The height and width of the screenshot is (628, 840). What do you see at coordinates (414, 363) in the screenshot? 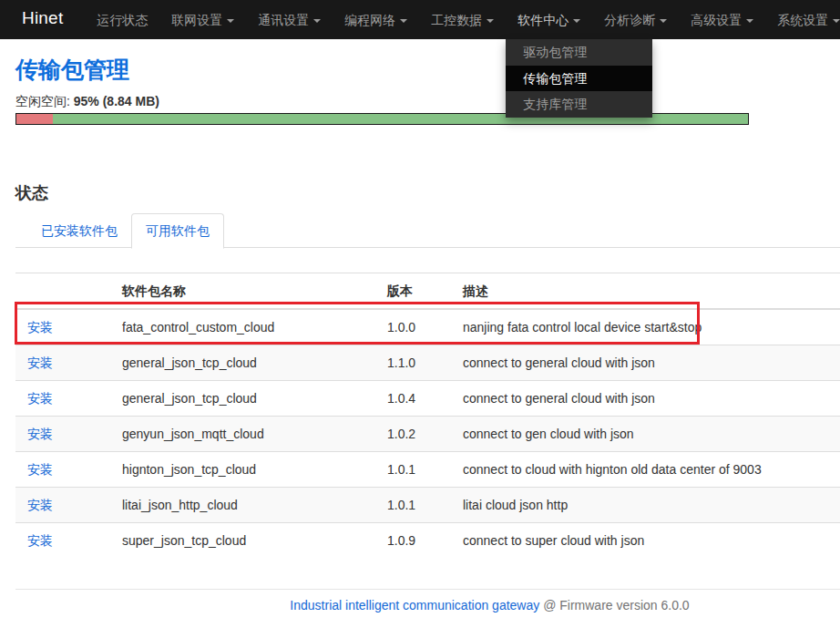
I see `package-version: 1.1.0` at bounding box center [414, 363].